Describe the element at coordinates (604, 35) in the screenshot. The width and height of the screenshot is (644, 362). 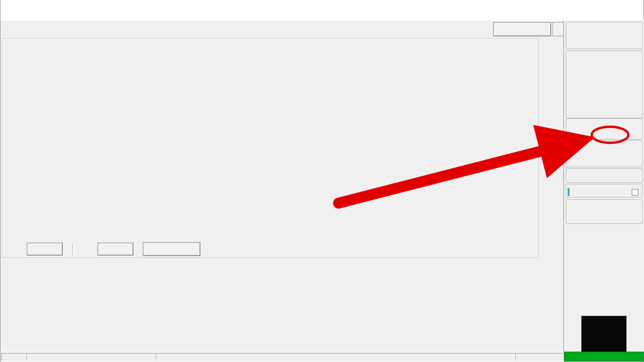
I see `pressure-group` at that location.